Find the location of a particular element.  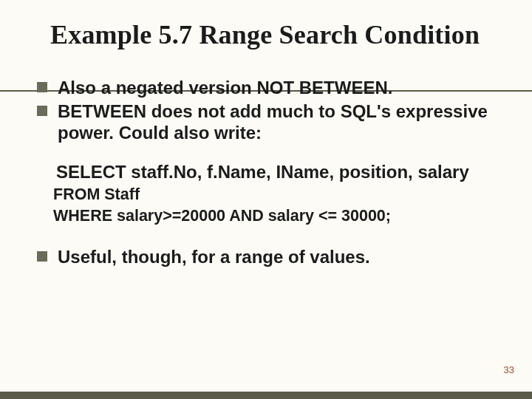

sql-where-line: WHERE salary>=20000 AND salary <= 30000; is located at coordinates (271, 216).